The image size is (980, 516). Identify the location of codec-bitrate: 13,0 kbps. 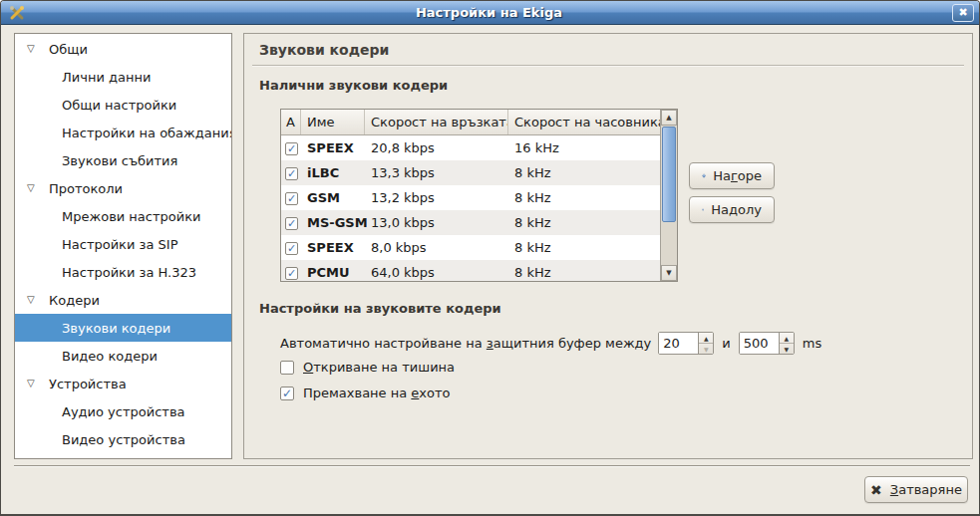
(437, 223).